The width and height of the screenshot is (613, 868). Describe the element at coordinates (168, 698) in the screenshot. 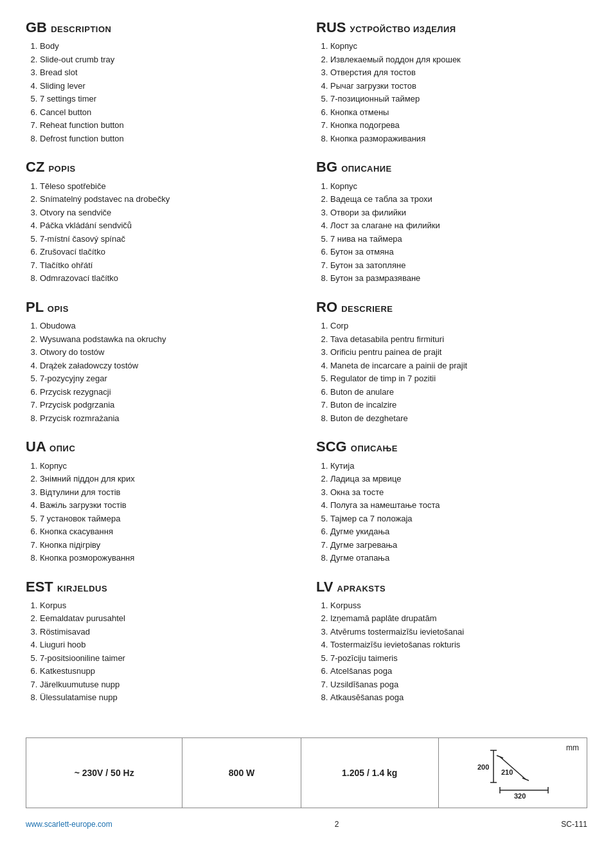

I see `list-item: Ülessulatamise nupp` at that location.